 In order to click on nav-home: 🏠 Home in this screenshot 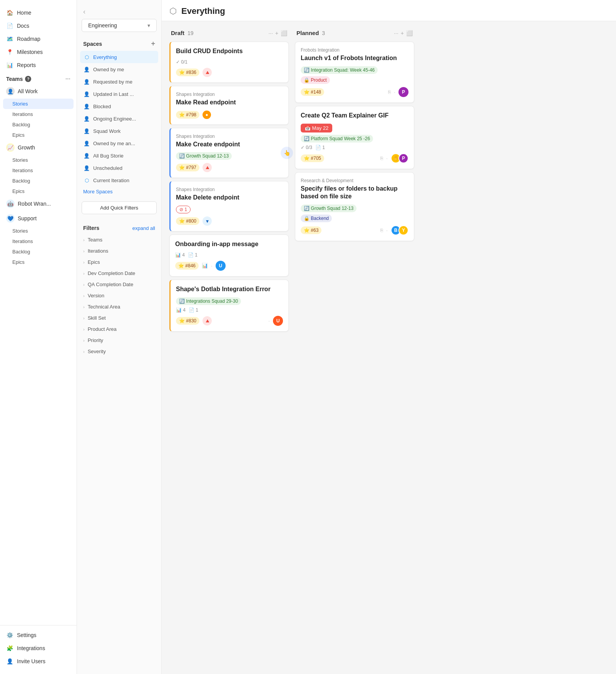, I will do `click(38, 13)`.